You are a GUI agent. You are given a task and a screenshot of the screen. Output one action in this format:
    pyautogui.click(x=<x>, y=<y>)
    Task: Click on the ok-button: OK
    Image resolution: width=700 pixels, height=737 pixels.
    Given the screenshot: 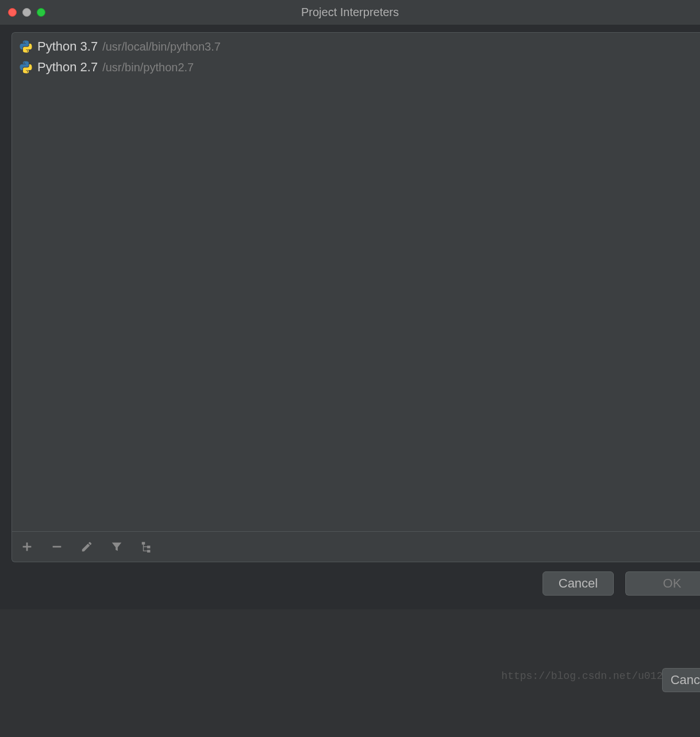 What is the action you would take?
    pyautogui.click(x=663, y=584)
    